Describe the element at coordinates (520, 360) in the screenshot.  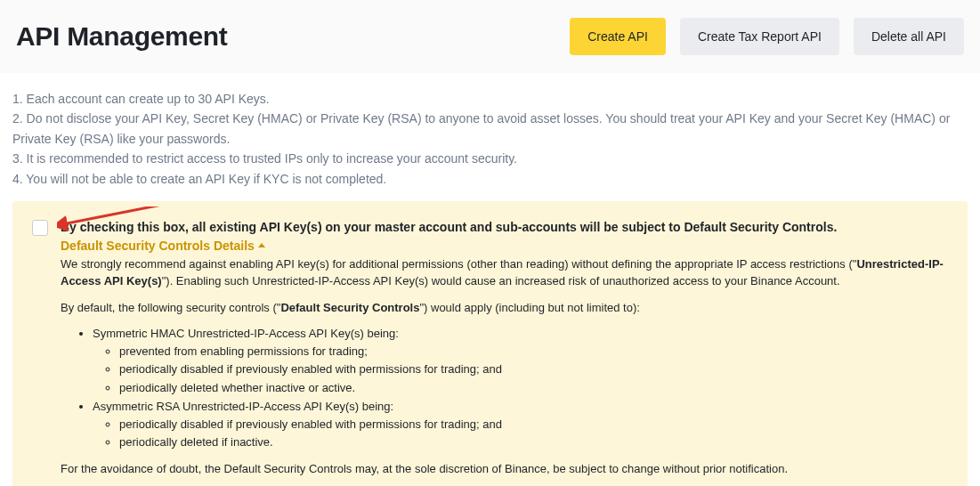
I see `list-item: Symmetric HMAC Unrestricted-IP-Access AP…` at that location.